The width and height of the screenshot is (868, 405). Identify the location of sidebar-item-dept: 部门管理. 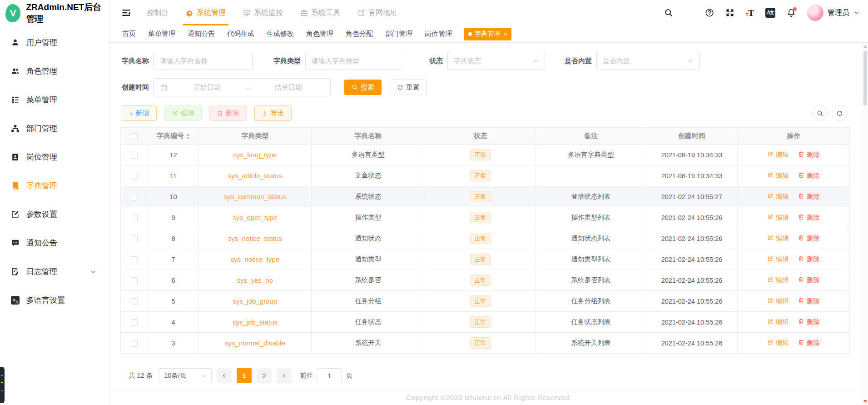
(55, 128).